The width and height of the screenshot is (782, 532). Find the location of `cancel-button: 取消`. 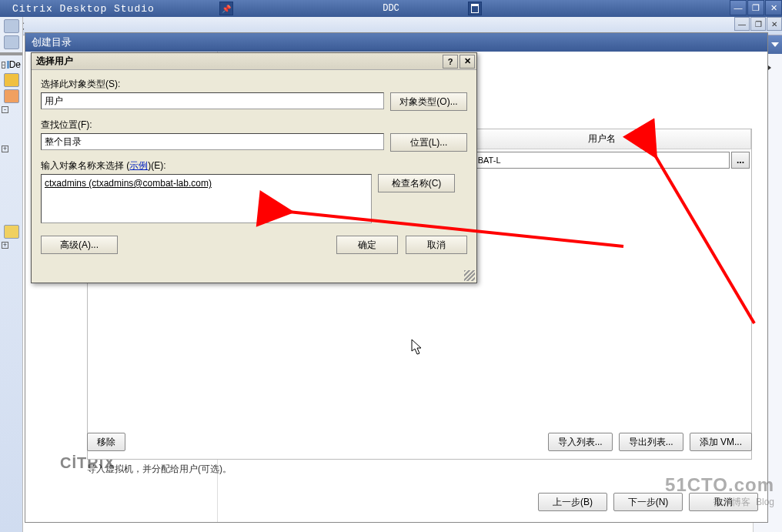

cancel-button: 取消 is located at coordinates (436, 245).